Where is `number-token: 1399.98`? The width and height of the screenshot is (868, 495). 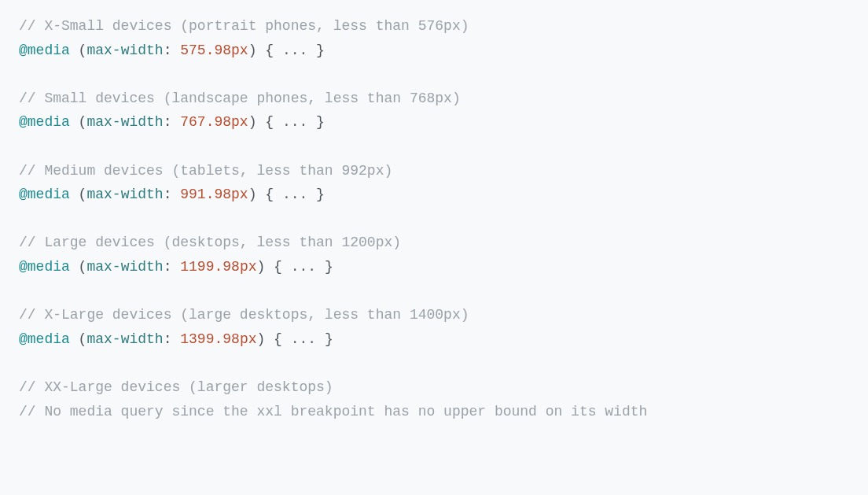 number-token: 1399.98 is located at coordinates (210, 339).